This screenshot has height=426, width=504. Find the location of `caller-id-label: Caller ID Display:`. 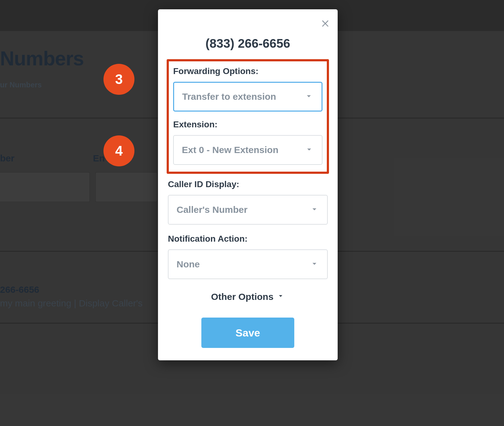

caller-id-label: Caller ID Display: is located at coordinates (248, 184).